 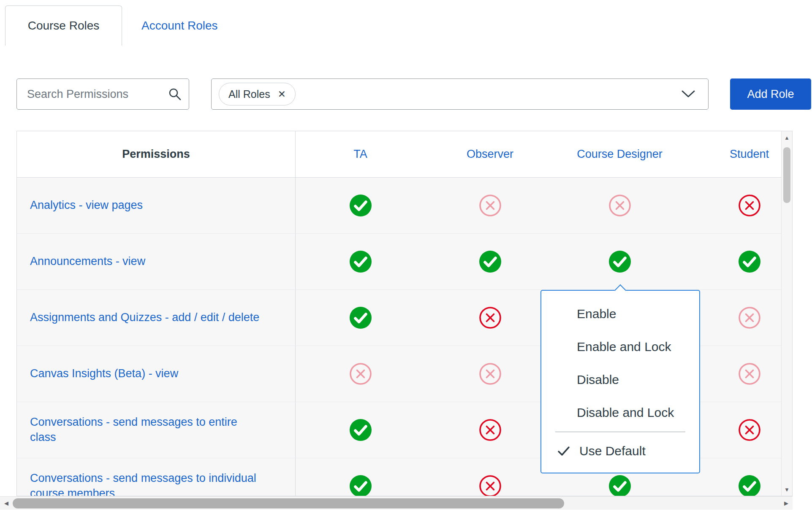 I want to click on permission-cell: Conversations - send messages to individ…, so click(x=156, y=477).